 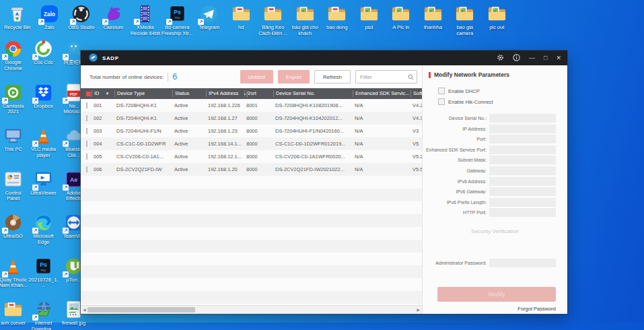 I want to click on form-row: Device Serial No.:, so click(x=495, y=119).